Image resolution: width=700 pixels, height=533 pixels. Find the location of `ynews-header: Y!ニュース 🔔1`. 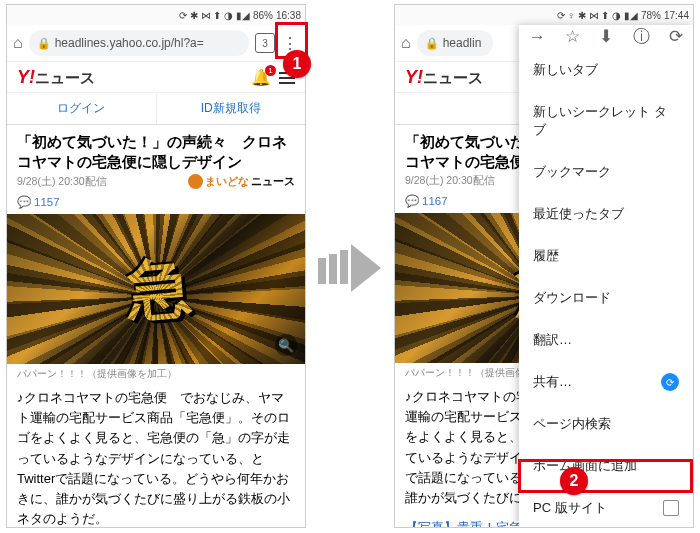

ynews-header: Y!ニュース 🔔1 is located at coordinates (156, 76).